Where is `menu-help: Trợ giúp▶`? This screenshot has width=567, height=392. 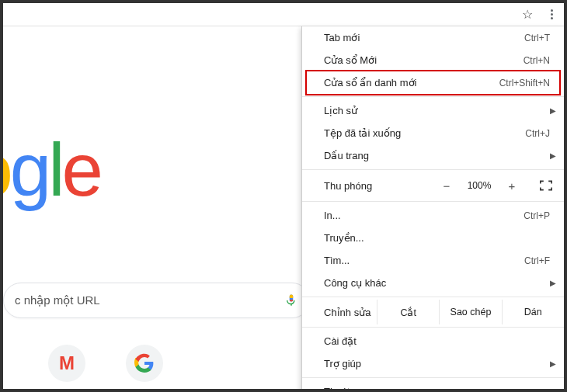 menu-help: Trợ giúp▶ is located at coordinates (433, 363).